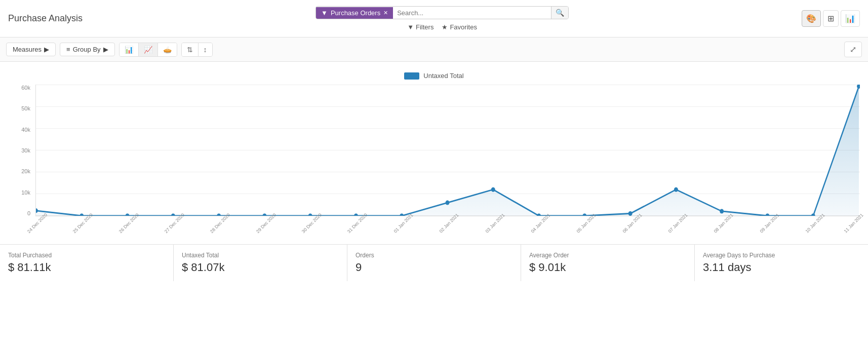 Image resolution: width=868 pixels, height=347 pixels. I want to click on stat-value-average-days: 3.11 days, so click(781, 267).